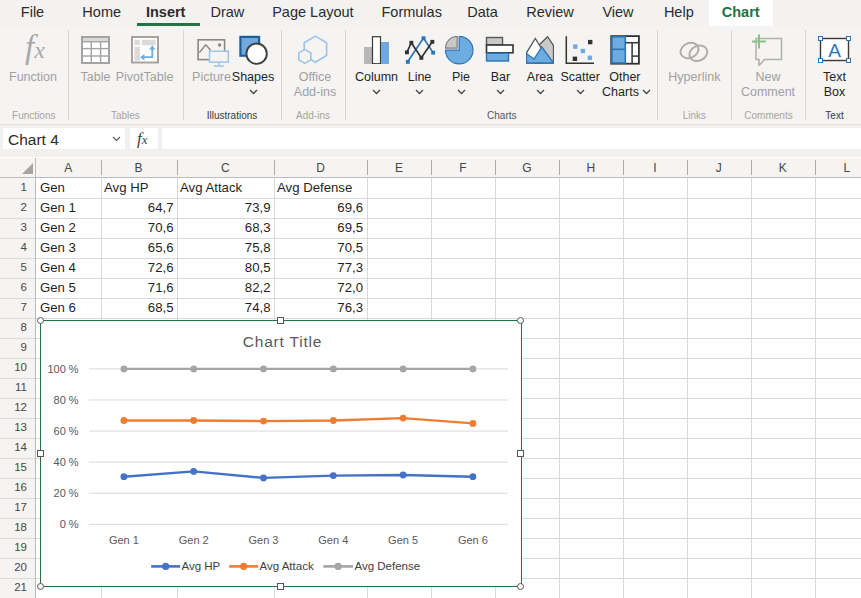 The image size is (861, 598). Describe the element at coordinates (403, 540) in the screenshot. I see `svg-text: Gen 5` at that location.